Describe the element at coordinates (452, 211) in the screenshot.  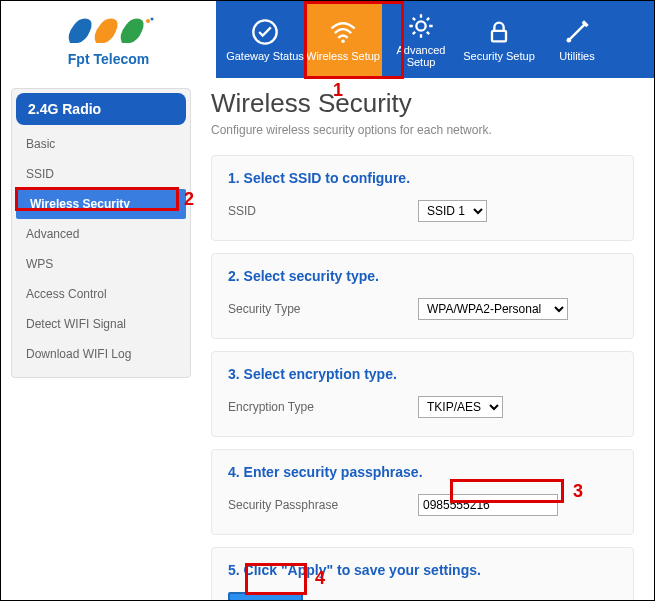
I see `ssid-select: SSID 1` at that location.